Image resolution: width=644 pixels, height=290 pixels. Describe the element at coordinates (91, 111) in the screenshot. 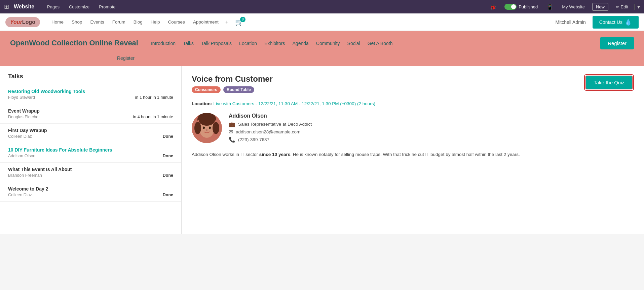

I see `talk-title: Event Wrapup` at that location.